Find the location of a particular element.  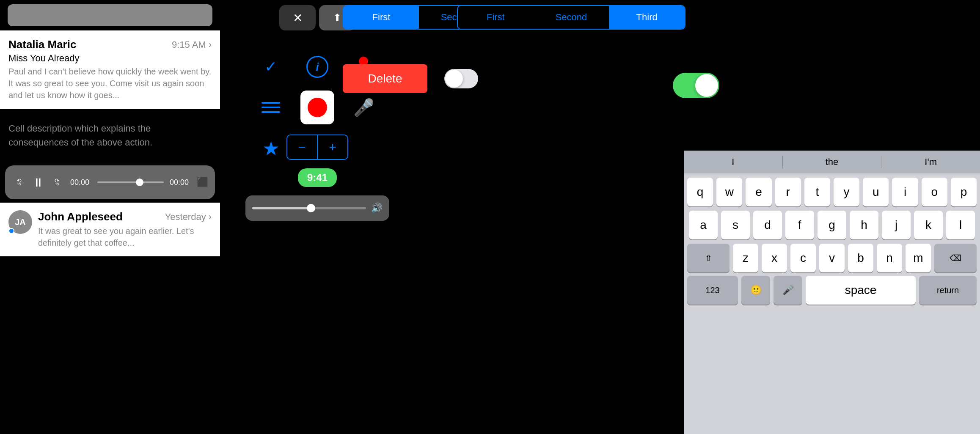

audio-scrubber is located at coordinates (130, 182).